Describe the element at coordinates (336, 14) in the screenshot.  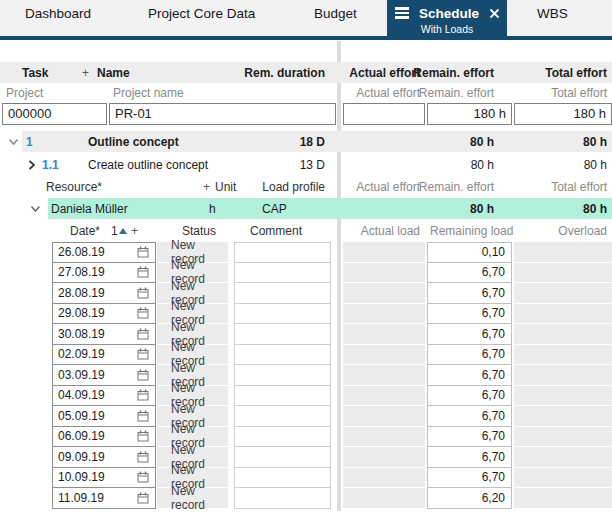
I see `tab-budget: Budget` at that location.